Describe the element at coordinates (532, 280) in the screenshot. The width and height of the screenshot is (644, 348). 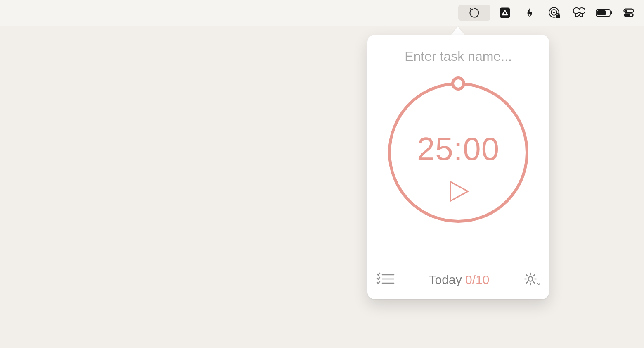
I see `settings-button` at that location.